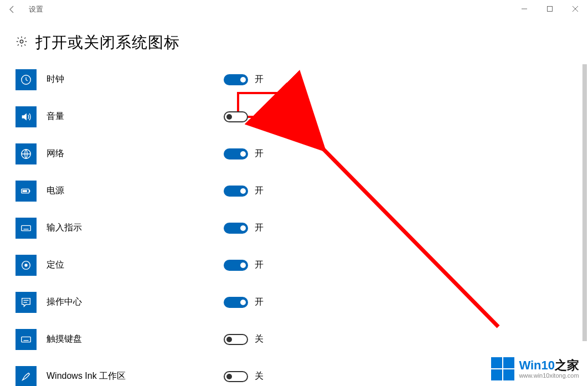 The height and width of the screenshot is (386, 588). Describe the element at coordinates (26, 302) in the screenshot. I see `action-center-icon` at that location.